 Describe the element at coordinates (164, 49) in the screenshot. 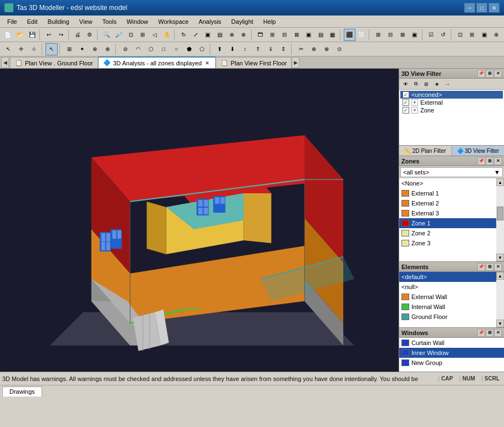

I see `rect-tool: □` at that location.